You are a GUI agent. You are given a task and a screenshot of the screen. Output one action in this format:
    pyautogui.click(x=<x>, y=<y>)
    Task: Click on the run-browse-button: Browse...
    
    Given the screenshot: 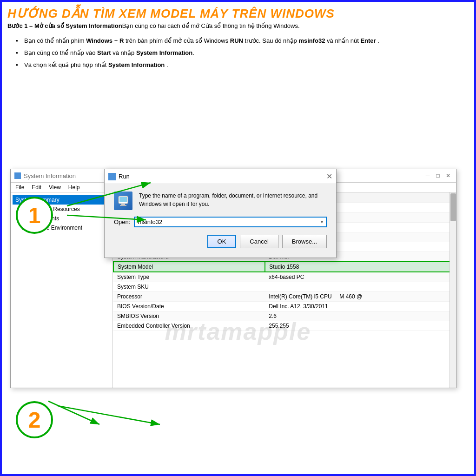 What is the action you would take?
    pyautogui.click(x=304, y=242)
    